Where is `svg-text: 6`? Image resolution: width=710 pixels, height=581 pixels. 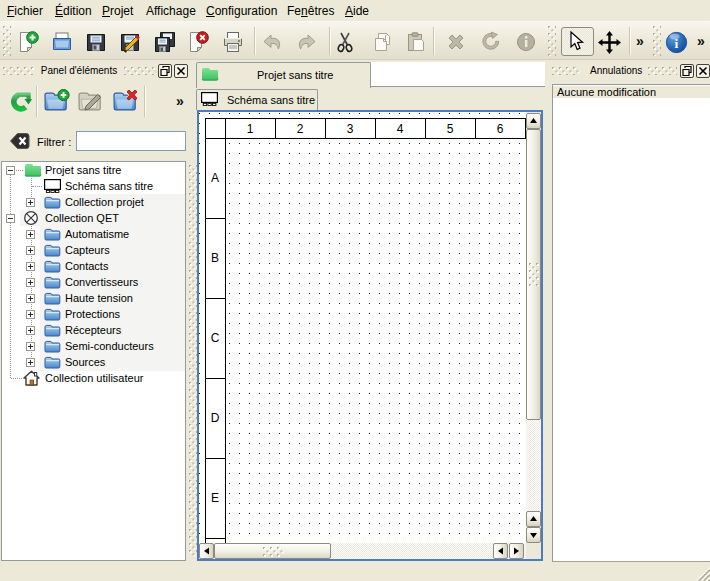
svg-text: 6 is located at coordinates (500, 129).